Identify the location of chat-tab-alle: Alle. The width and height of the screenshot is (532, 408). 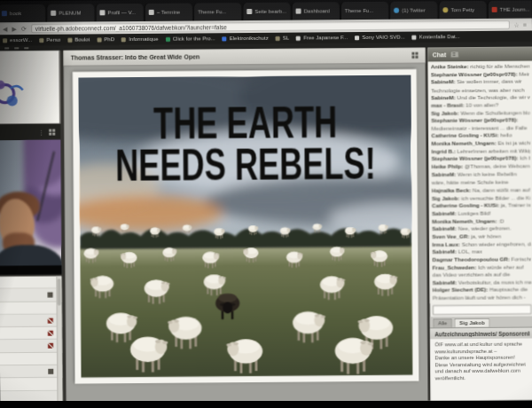
(442, 323).